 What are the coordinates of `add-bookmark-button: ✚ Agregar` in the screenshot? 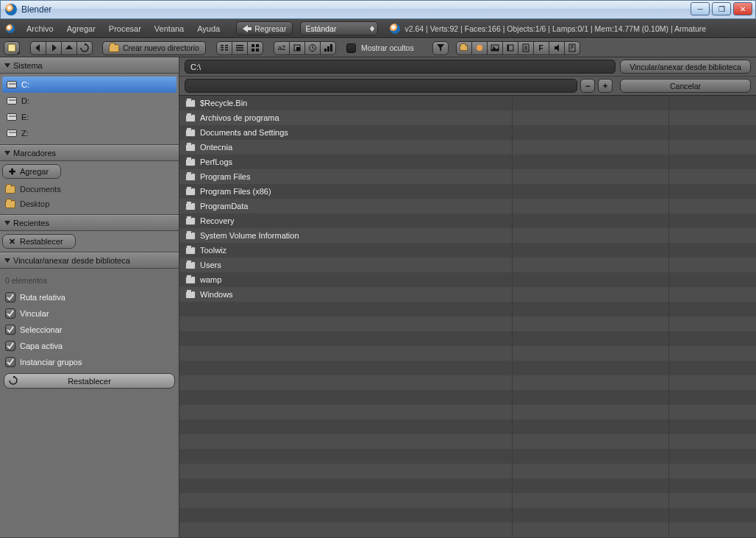 It's located at (32, 171).